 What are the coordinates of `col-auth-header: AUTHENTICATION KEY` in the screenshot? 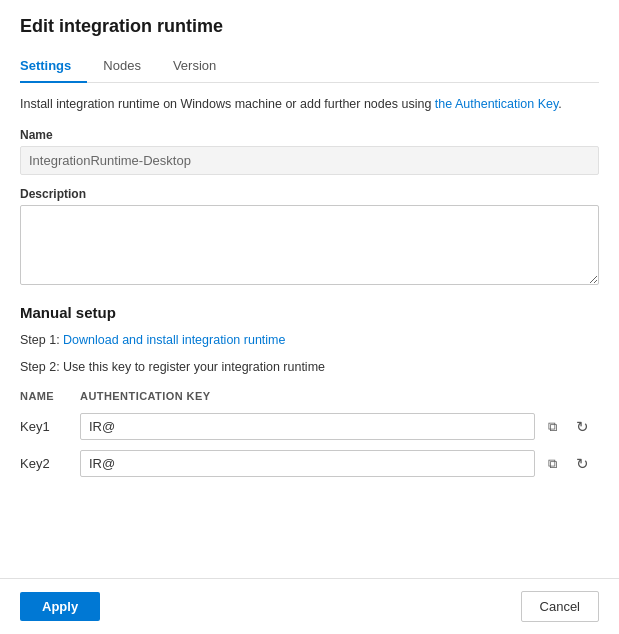 It's located at (340, 396).